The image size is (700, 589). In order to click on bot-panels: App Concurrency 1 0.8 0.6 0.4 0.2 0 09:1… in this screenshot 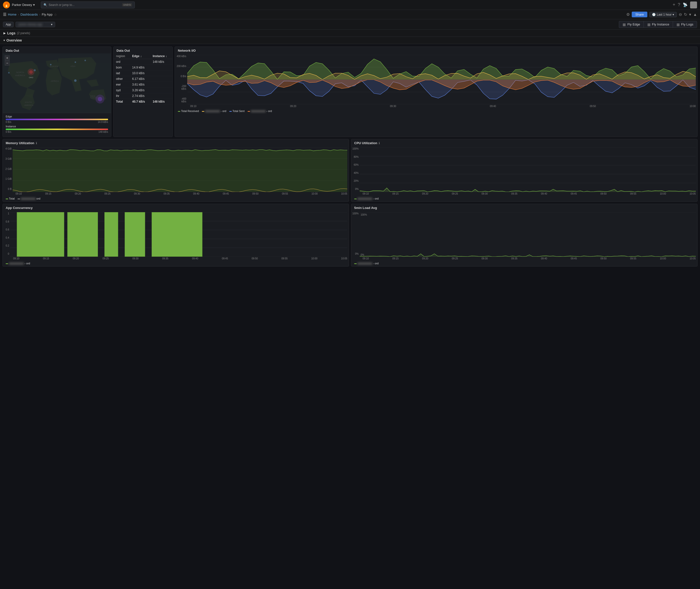, I will do `click(350, 235)`.